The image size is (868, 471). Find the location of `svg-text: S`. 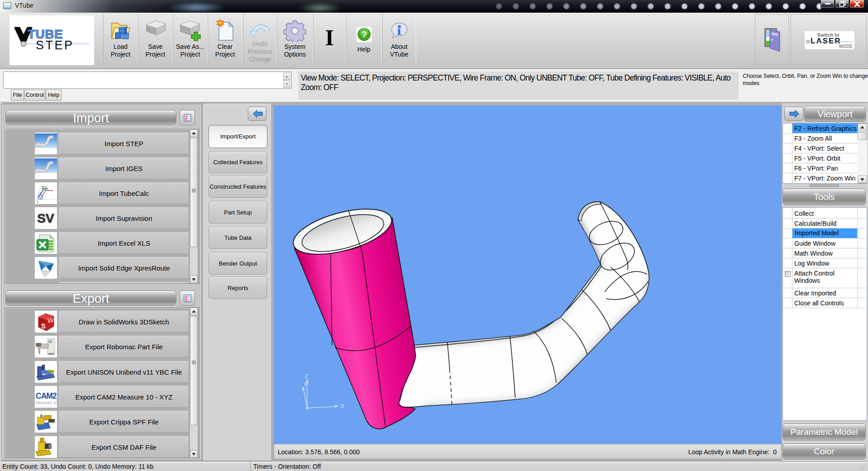

svg-text: S is located at coordinates (43, 326).